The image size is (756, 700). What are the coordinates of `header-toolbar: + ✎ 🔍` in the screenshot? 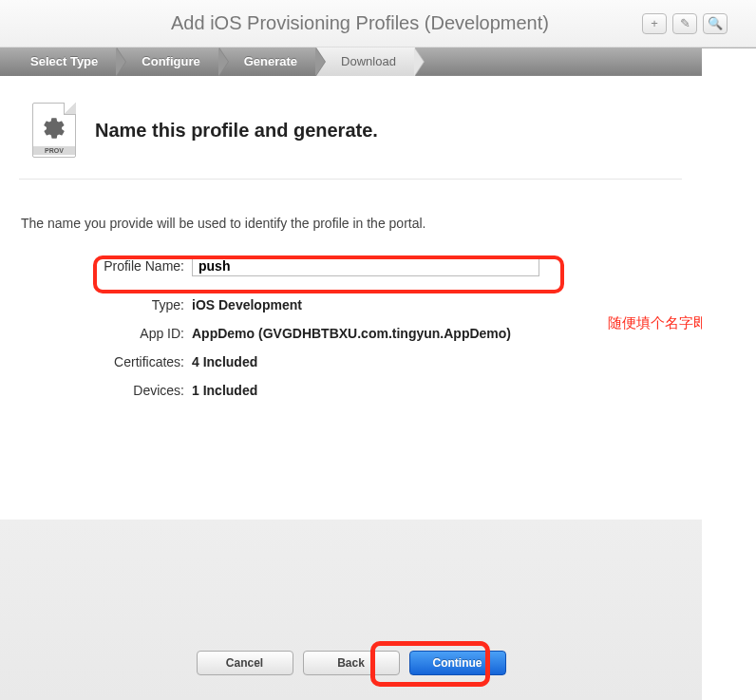 It's located at (685, 24).